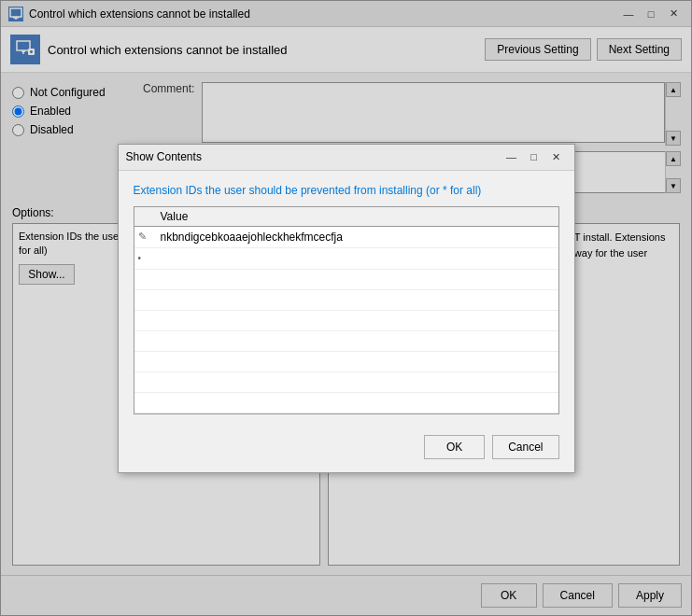 The height and width of the screenshot is (616, 692). I want to click on table-row: ✎, so click(346, 237).